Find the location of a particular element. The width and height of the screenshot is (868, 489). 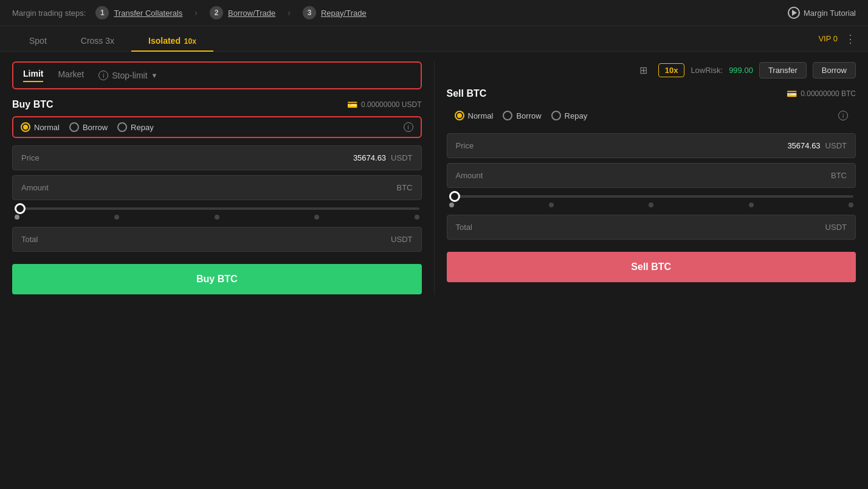

leverage-badge: 10x is located at coordinates (672, 71).